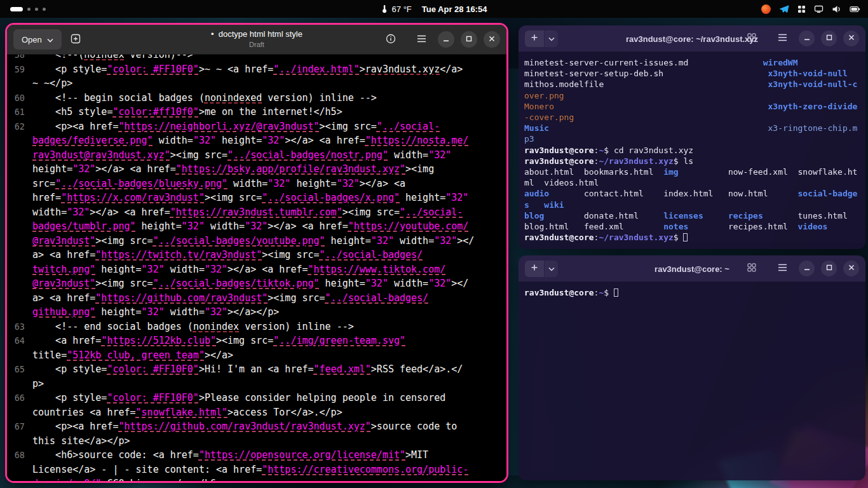 This screenshot has height=488, width=868. I want to click on terminal-line: p3, so click(692, 139).